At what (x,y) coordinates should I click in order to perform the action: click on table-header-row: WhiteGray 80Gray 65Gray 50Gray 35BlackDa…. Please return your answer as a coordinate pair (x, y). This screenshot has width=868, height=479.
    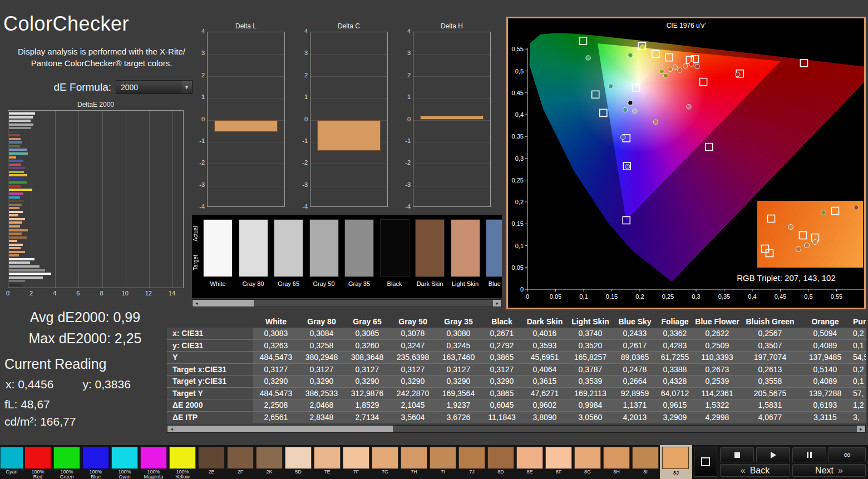
    Looking at the image, I should click on (516, 322).